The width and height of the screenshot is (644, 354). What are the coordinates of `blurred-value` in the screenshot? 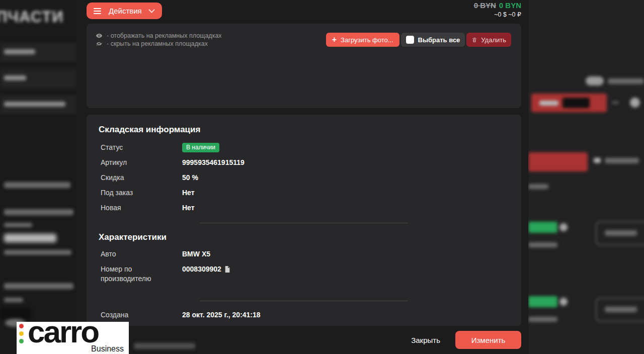 It's located at (30, 238).